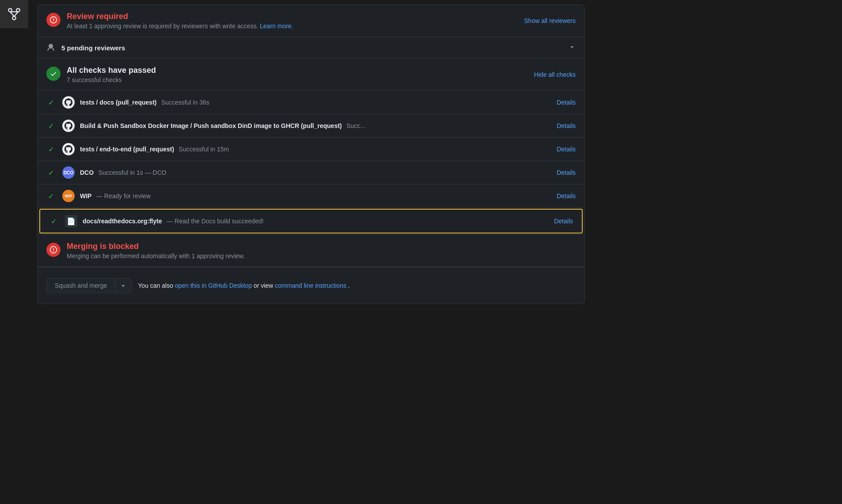  What do you see at coordinates (68, 173) in the screenshot?
I see `check-logo-dco: DCO` at bounding box center [68, 173].